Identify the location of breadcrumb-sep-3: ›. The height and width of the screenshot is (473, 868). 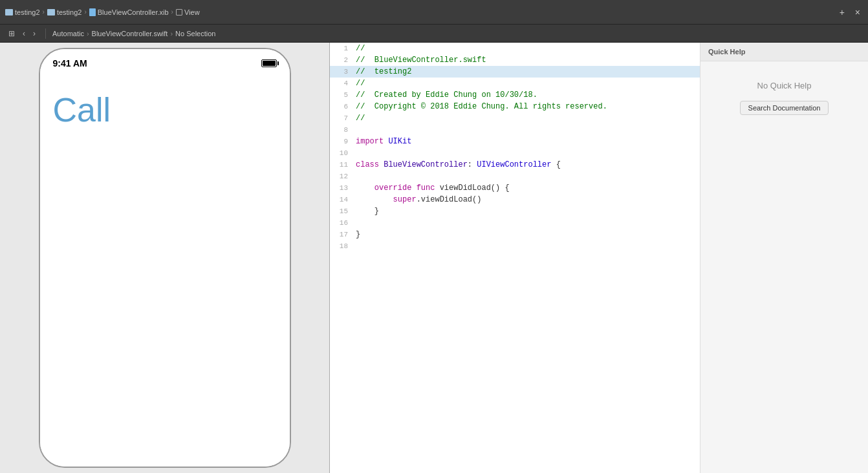
(172, 12).